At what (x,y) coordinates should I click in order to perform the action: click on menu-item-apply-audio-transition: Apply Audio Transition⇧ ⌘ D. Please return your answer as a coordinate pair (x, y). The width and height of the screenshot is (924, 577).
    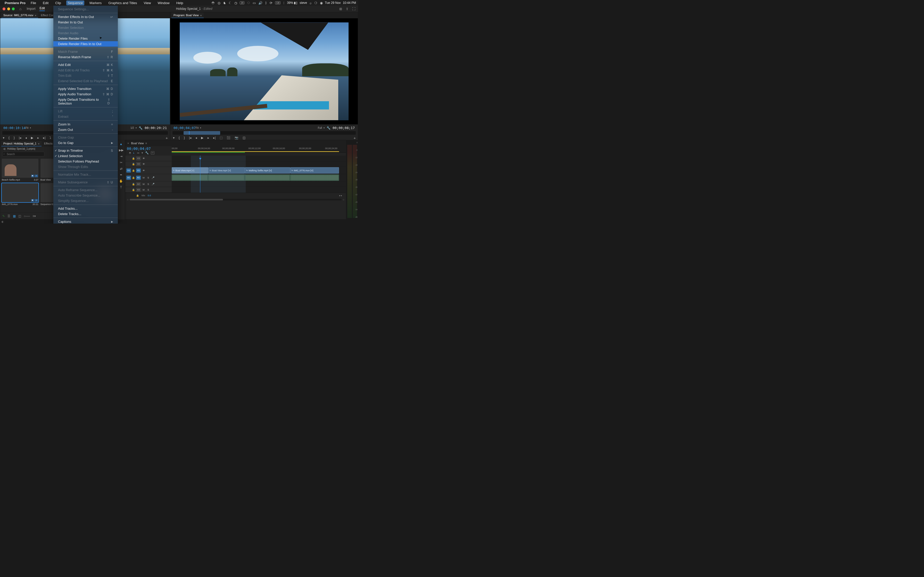
    Looking at the image, I should click on (86, 94).